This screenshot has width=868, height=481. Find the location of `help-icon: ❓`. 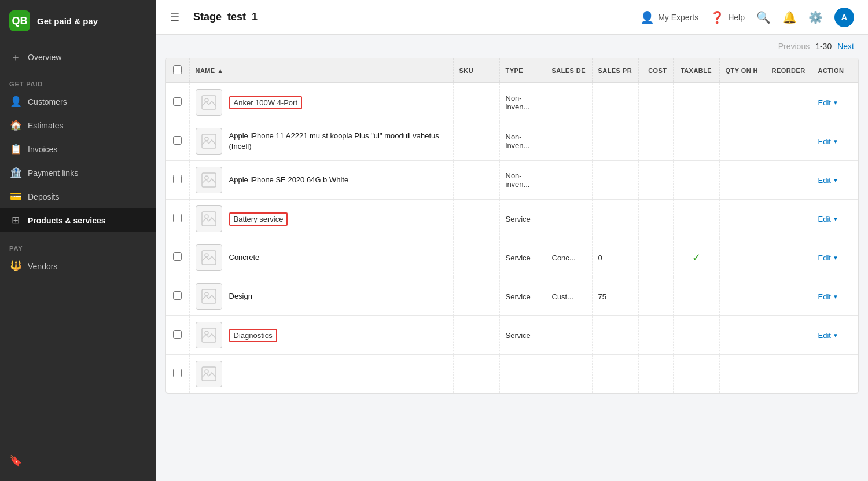

help-icon: ❓ is located at coordinates (718, 17).